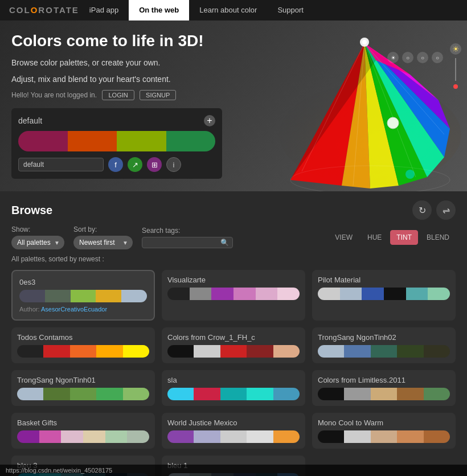 Image resolution: width=467 pixels, height=476 pixels. Describe the element at coordinates (384, 280) in the screenshot. I see `palette-title: Pilot Material` at that location.